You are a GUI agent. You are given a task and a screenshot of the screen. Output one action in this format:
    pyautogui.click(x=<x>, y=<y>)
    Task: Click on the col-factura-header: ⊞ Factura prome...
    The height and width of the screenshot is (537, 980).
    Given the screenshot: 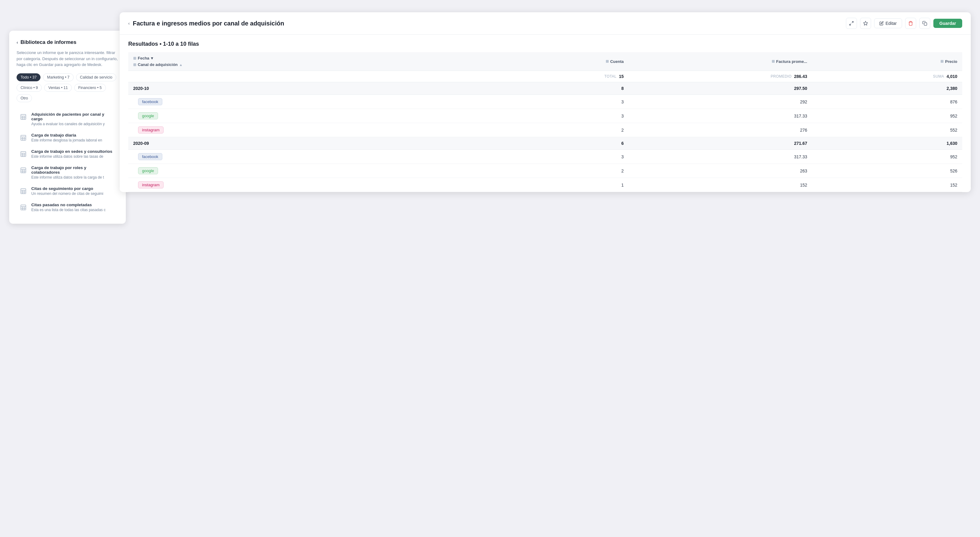 What is the action you would take?
    pyautogui.click(x=721, y=62)
    